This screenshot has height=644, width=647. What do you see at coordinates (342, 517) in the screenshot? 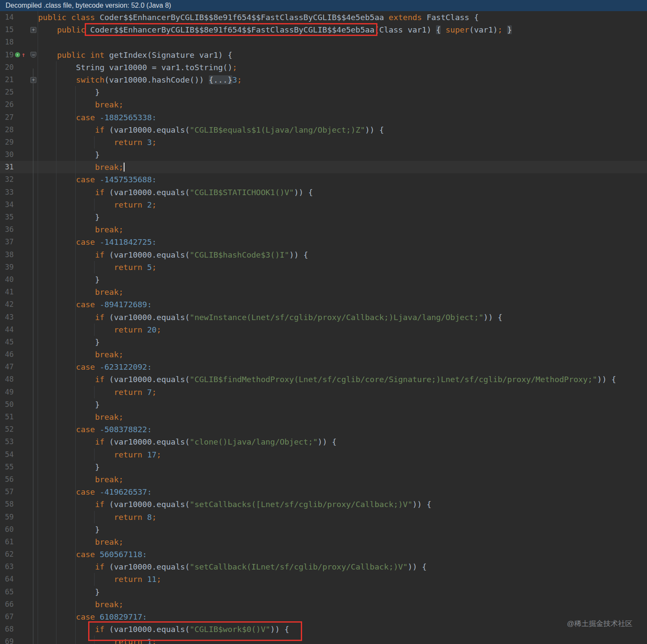
I see `code-text-area: return 8;` at bounding box center [342, 517].